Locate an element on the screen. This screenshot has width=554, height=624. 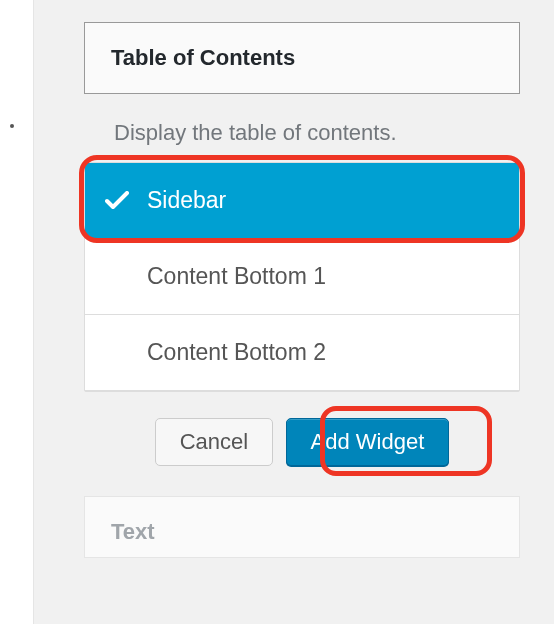
widget-title: Table of Contents is located at coordinates (302, 58).